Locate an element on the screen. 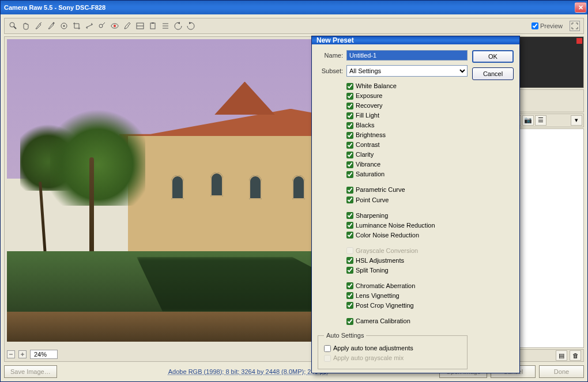  checkbox-brightness: Brightness is located at coordinates (407, 135).